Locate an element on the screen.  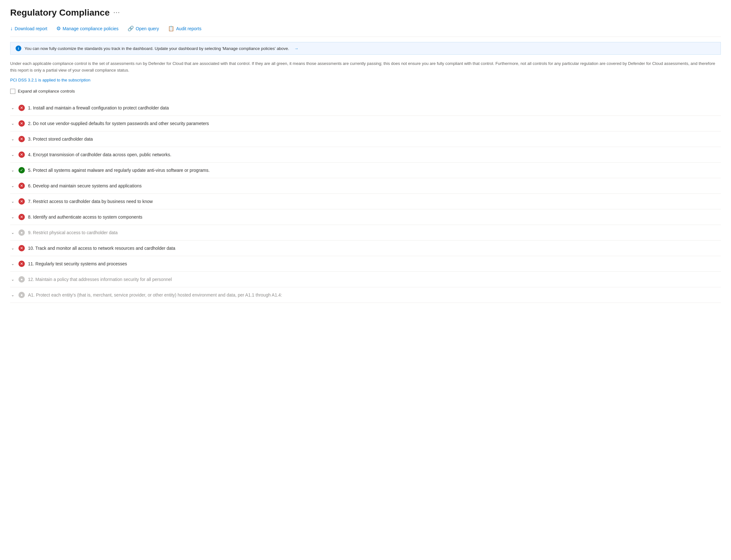
title-text: Regulatory Compliance is located at coordinates (60, 13).